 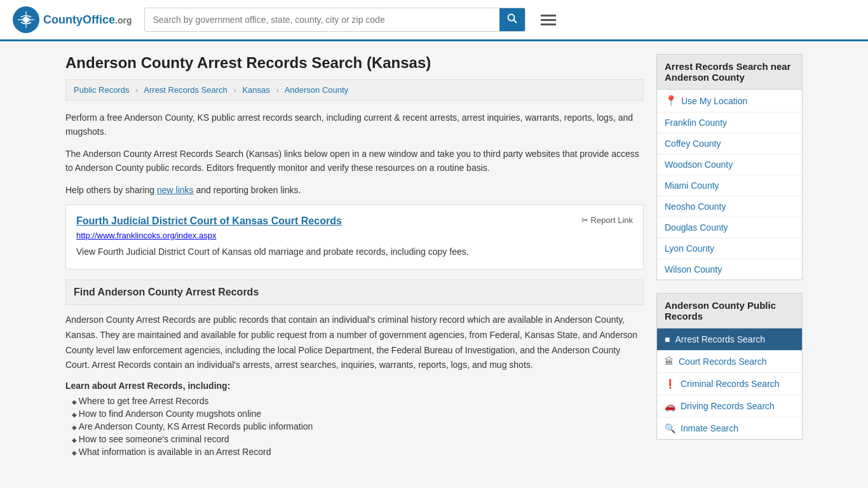 What do you see at coordinates (729, 384) in the screenshot?
I see `sidebar-item-criminal: ❗ Criminal Records Search` at bounding box center [729, 384].